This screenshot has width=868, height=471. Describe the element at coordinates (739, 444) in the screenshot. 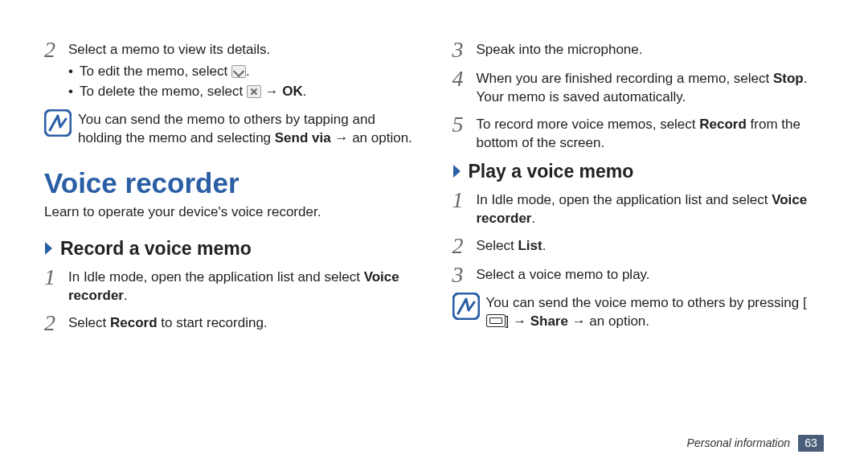

I see `footer-section-name: Personal information` at that location.